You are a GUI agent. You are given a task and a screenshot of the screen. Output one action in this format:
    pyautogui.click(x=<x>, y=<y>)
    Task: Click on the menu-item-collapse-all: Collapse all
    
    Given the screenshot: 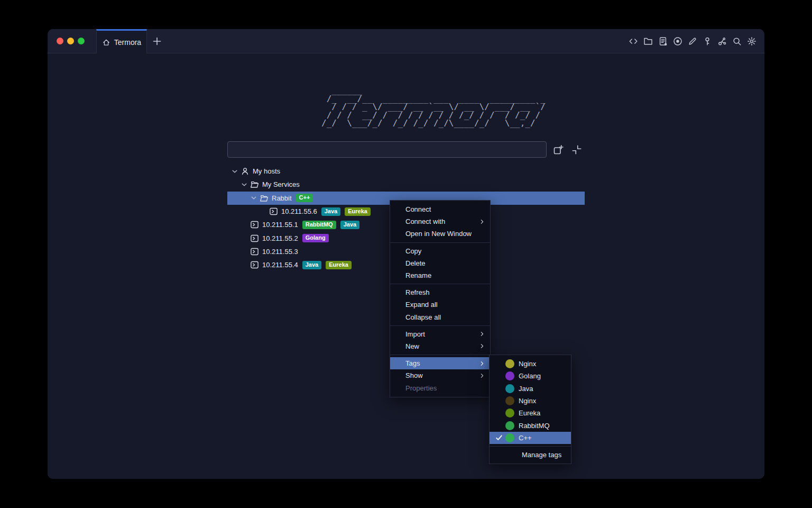 What is the action you would take?
    pyautogui.click(x=440, y=318)
    